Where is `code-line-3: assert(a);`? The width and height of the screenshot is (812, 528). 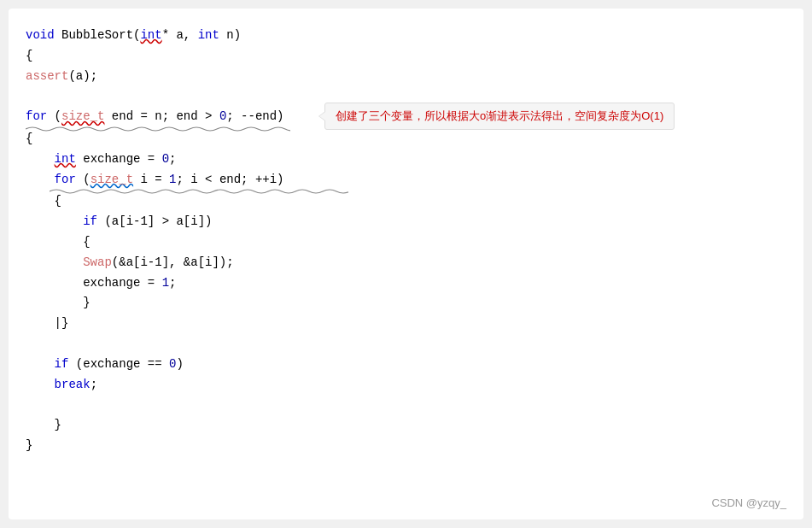 code-line-3: assert(a); is located at coordinates (406, 77).